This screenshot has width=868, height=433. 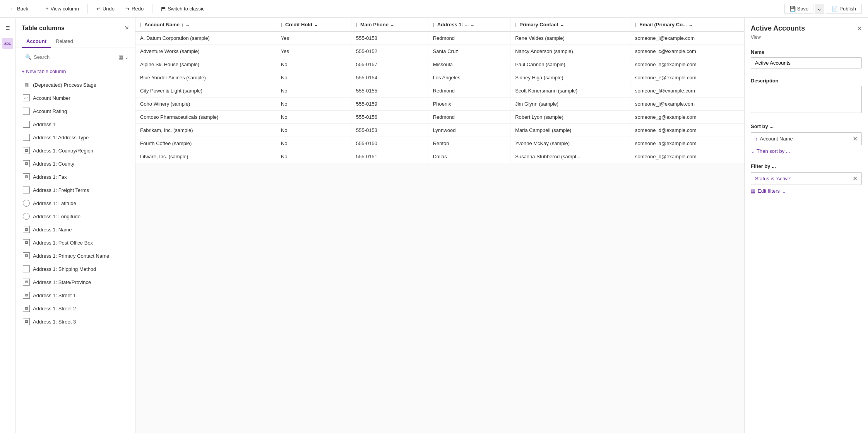 What do you see at coordinates (19, 9) in the screenshot?
I see `back-button: ← Back` at bounding box center [19, 9].